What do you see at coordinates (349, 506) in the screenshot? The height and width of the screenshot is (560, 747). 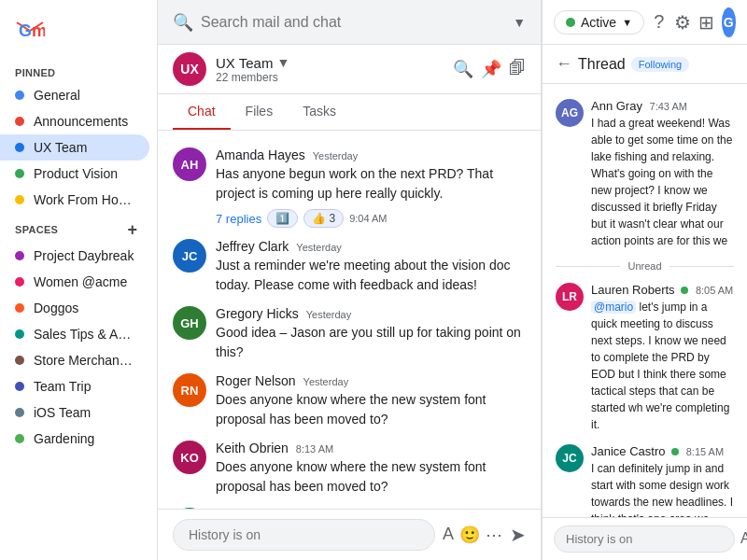 I see `message-item: AC Alan Cook` at bounding box center [349, 506].